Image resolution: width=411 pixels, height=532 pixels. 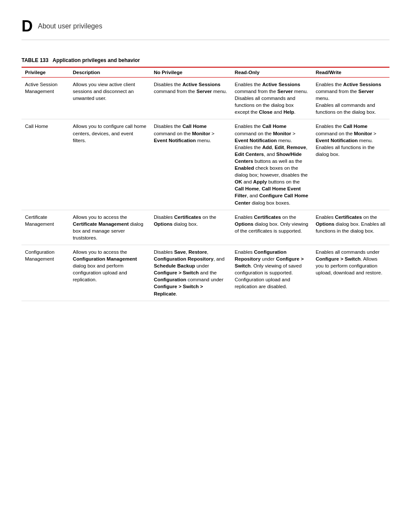 What do you see at coordinates (206, 72) in the screenshot?
I see `table-header-row: Privilege Description No Privilege Read-…` at bounding box center [206, 72].